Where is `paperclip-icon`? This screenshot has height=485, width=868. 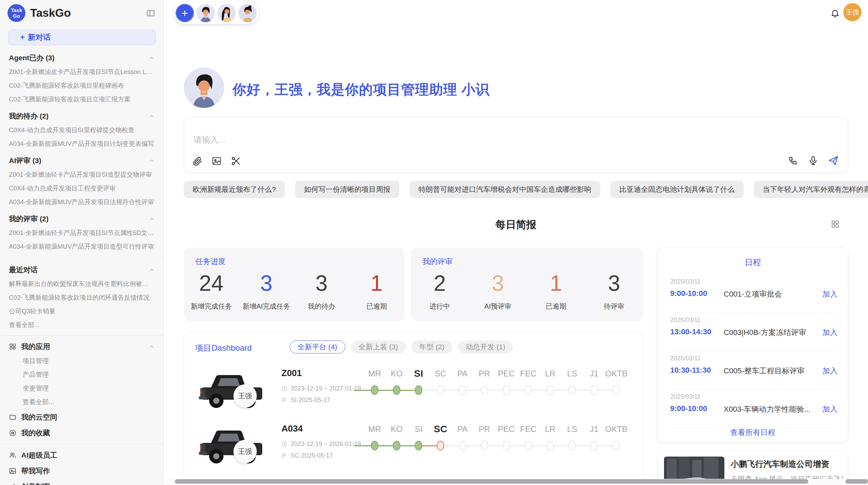 paperclip-icon is located at coordinates (197, 161).